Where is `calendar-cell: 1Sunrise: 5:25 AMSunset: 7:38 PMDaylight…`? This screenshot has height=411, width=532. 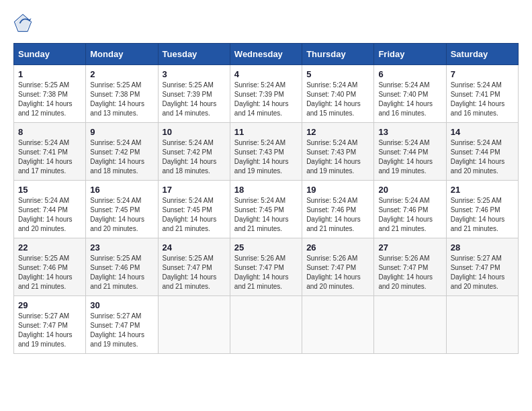 calendar-cell: 1Sunrise: 5:25 AMSunset: 7:38 PMDaylight… is located at coordinates (50, 94).